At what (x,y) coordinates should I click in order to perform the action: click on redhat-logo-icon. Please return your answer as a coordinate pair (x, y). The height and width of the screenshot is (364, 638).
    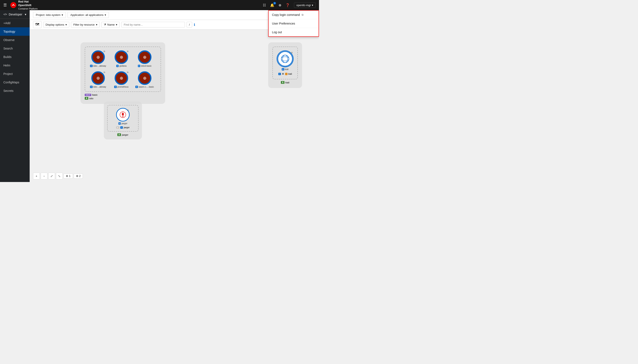
    Looking at the image, I should click on (14, 5).